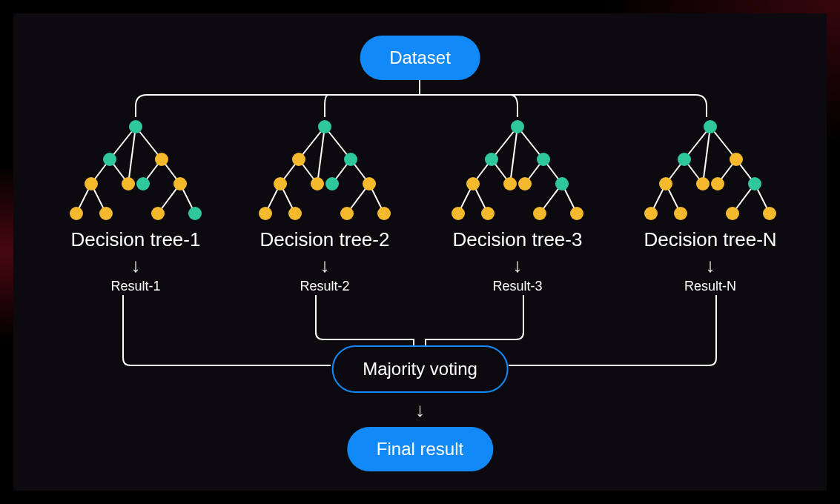 The height and width of the screenshot is (504, 840). I want to click on result-N-label: Result-N, so click(710, 286).